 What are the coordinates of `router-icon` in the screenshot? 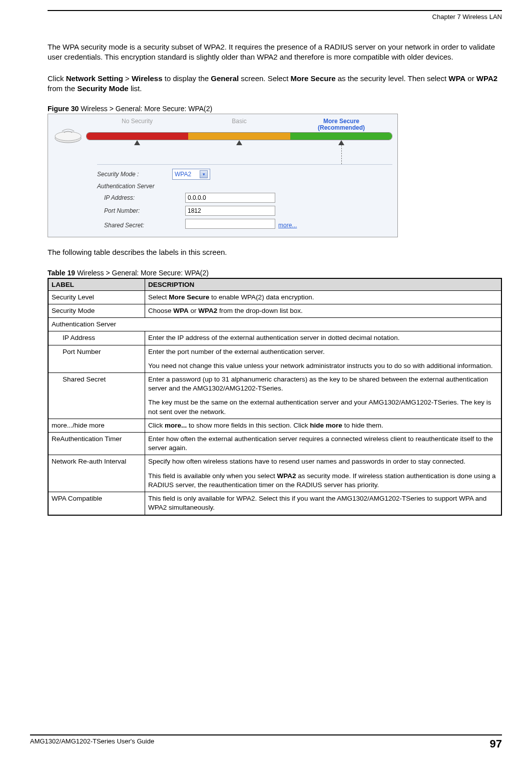 It's located at (68, 135).